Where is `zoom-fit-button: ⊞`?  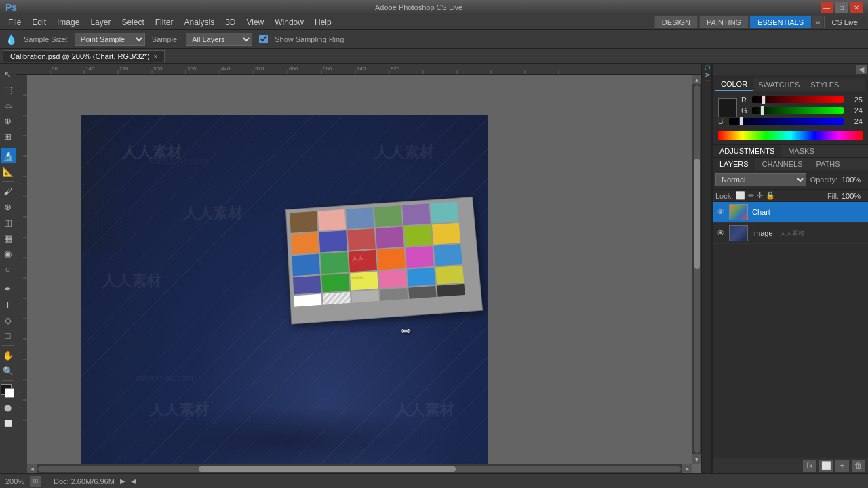
zoom-fit-button: ⊞ is located at coordinates (35, 481).